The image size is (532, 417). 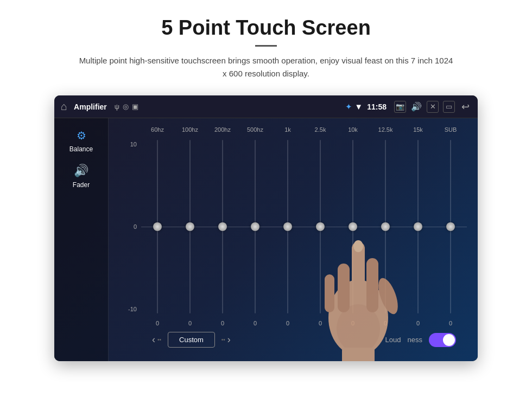 I want to click on app-title: Amplifier, so click(x=90, y=107).